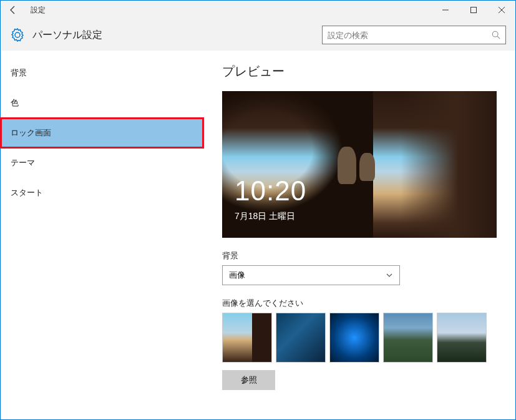 The height and width of the screenshot is (420, 516). I want to click on header: パーソナル設定, so click(258, 35).